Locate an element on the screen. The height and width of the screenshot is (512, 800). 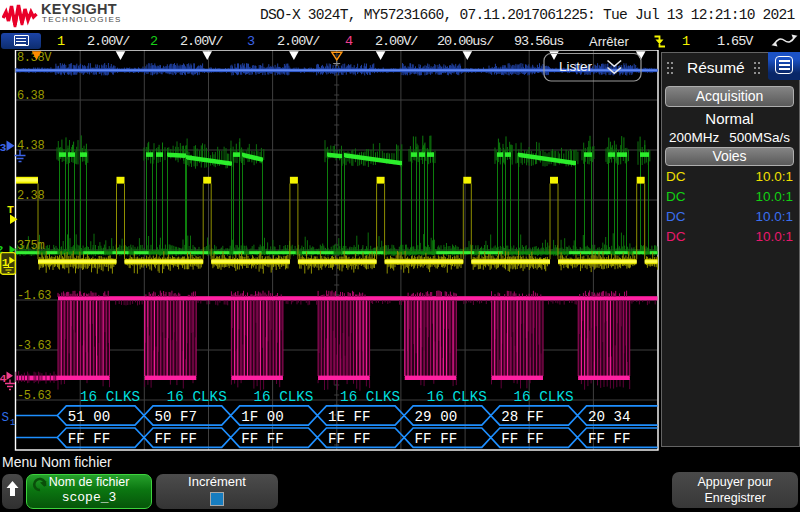
svg-text: -3.63 is located at coordinates (34, 346).